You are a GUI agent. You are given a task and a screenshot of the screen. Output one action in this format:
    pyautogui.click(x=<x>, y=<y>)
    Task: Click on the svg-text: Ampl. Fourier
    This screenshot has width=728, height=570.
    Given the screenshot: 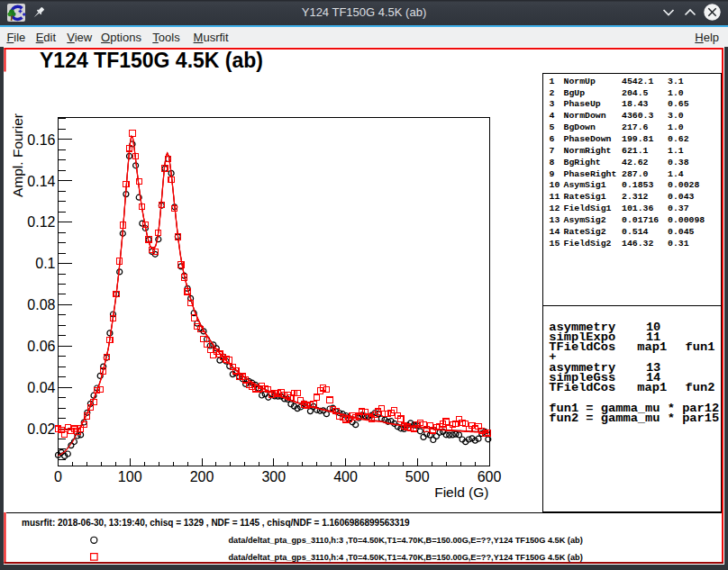 What is the action you would take?
    pyautogui.click(x=18, y=155)
    